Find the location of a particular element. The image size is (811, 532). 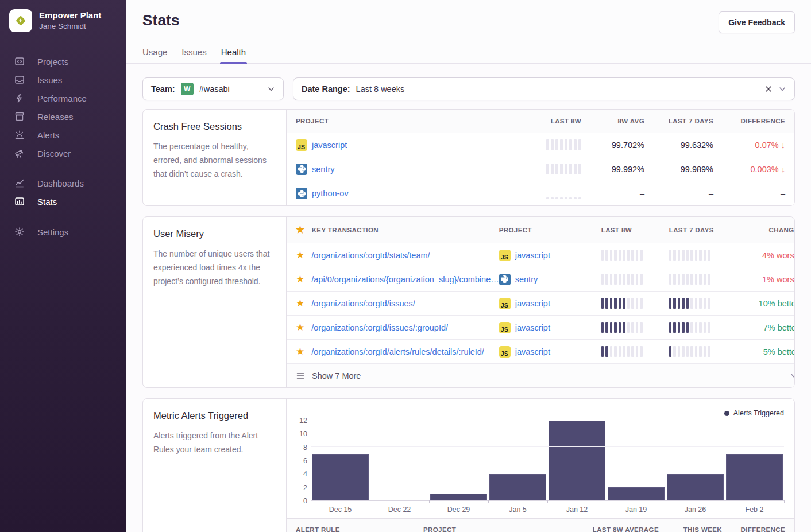

table-row: ★/organizations/:orgId/issues/:groupId/ … is located at coordinates (541, 328).